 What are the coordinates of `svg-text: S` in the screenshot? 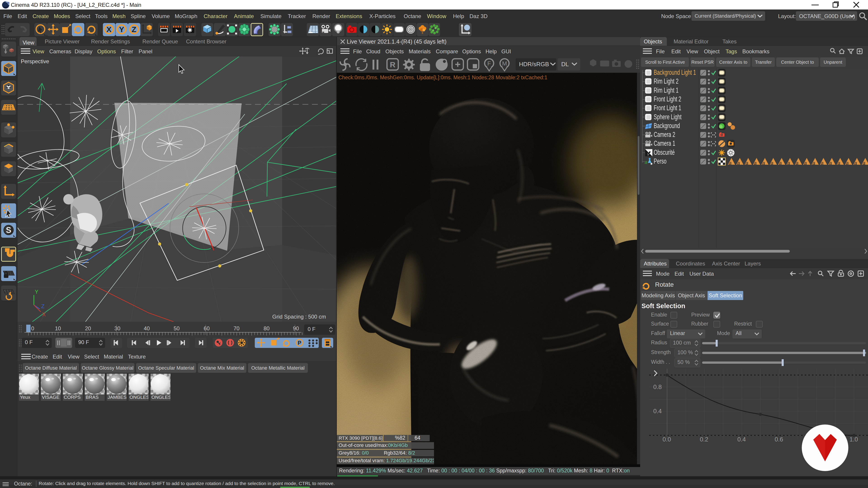 It's located at (9, 230).